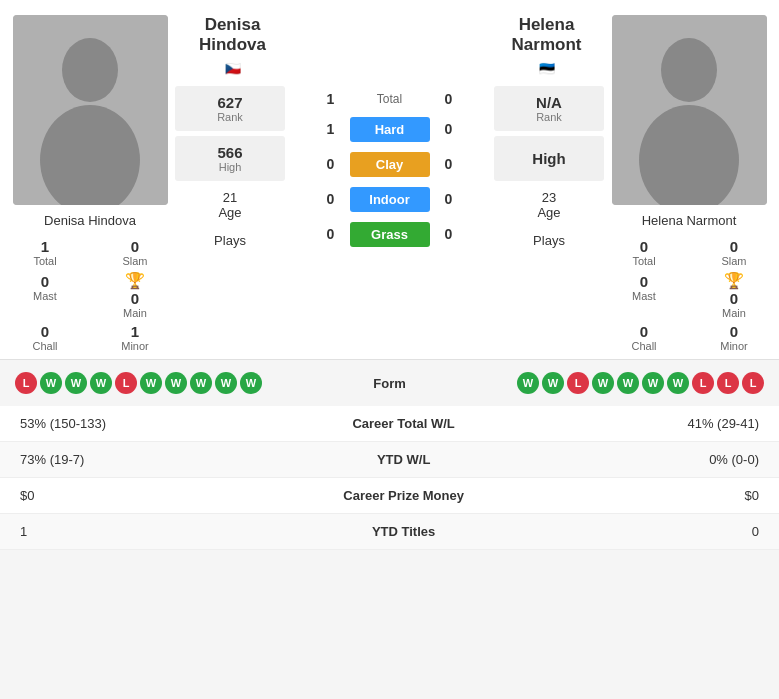  What do you see at coordinates (44, 261) in the screenshot?
I see `left-total-lbl: Total` at bounding box center [44, 261].